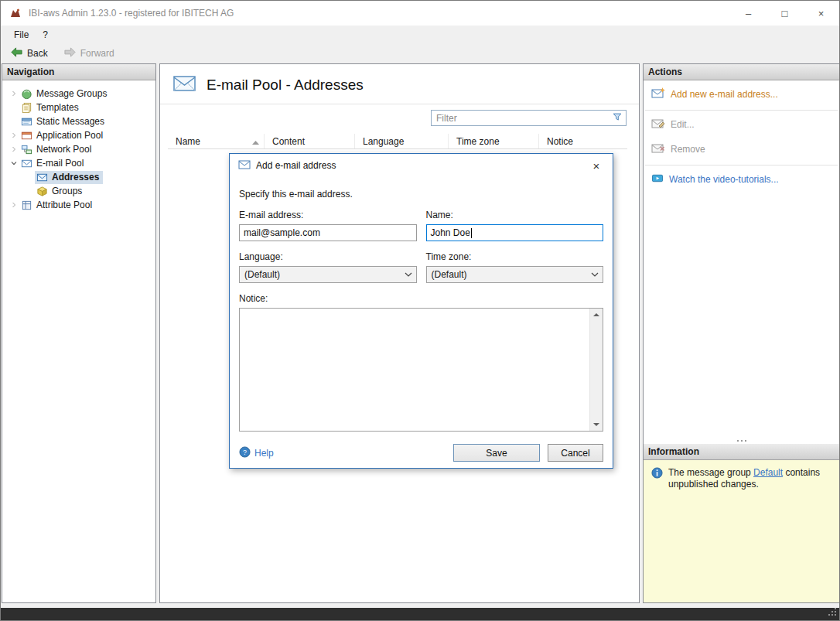 This screenshot has width=840, height=621. Describe the element at coordinates (658, 149) in the screenshot. I see `remove-icon` at that location.